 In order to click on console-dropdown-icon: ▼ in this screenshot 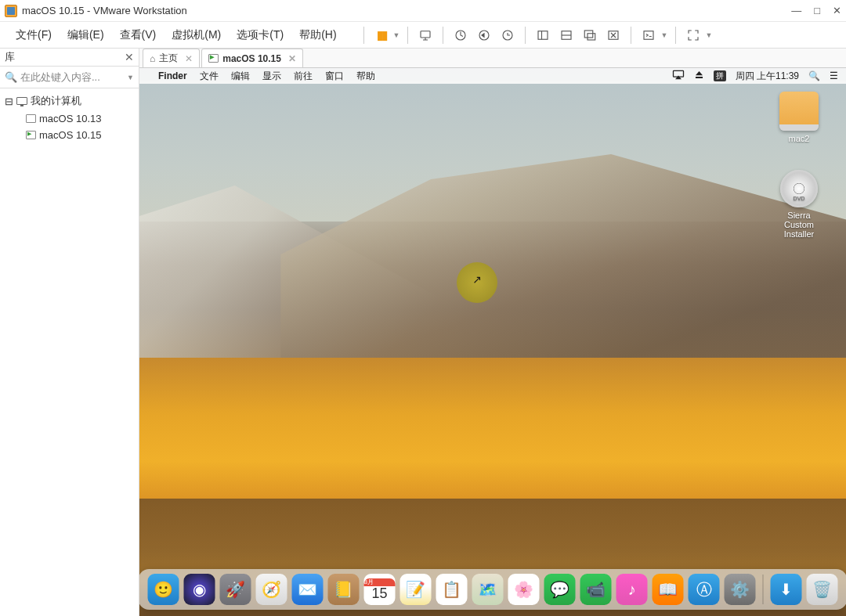, I will do `click(664, 35)`.